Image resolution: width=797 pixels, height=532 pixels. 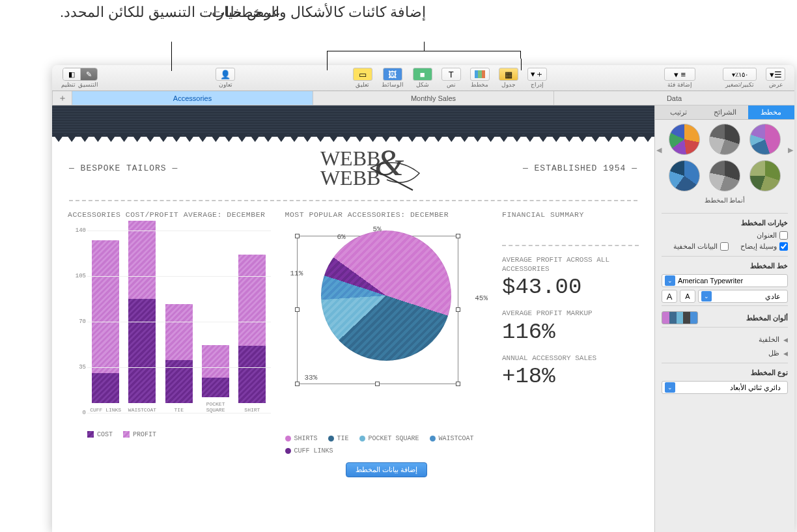 What do you see at coordinates (393, 78) in the screenshot?
I see `media-button: 🖼 الوسائط` at bounding box center [393, 78].